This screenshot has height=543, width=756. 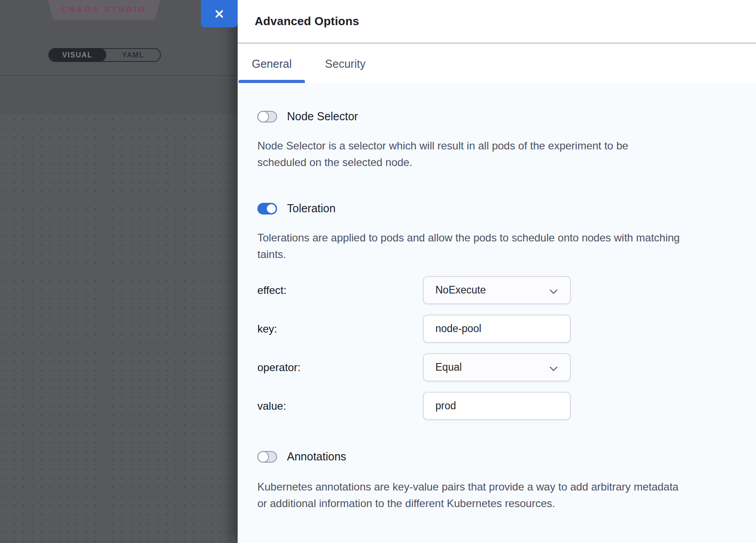 I want to click on key-label: key:, so click(x=267, y=329).